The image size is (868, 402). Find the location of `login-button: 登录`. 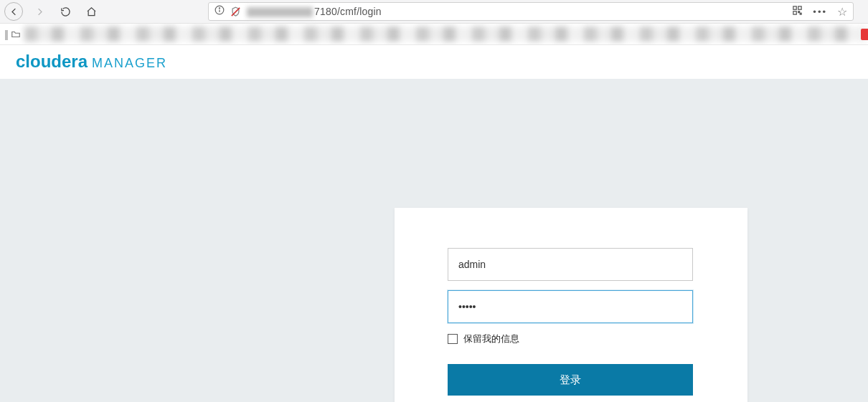

login-button: 登录 is located at coordinates (570, 380).